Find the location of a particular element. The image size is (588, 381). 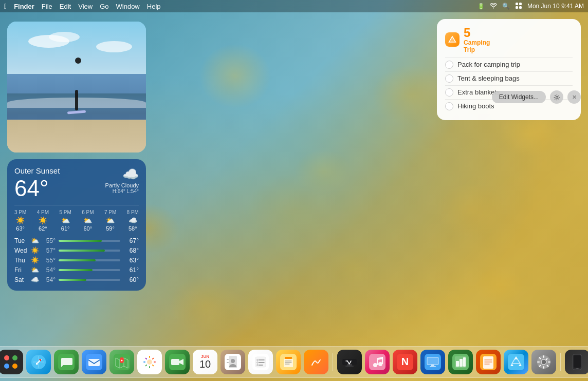

dock-item-news: N is located at coordinates (405, 362).